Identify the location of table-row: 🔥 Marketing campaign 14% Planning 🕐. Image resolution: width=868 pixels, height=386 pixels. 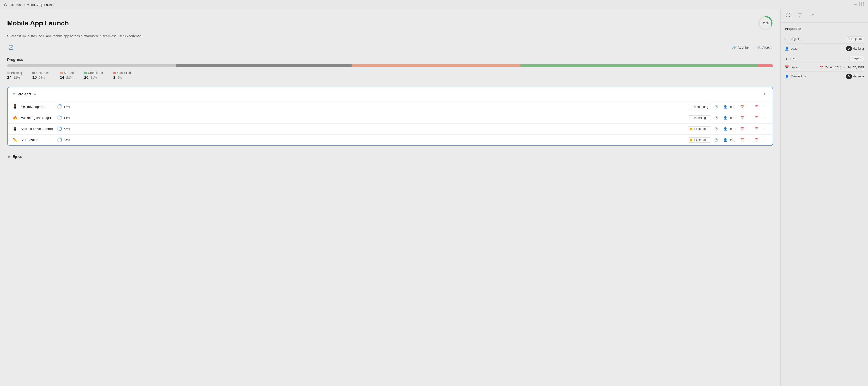
(390, 118).